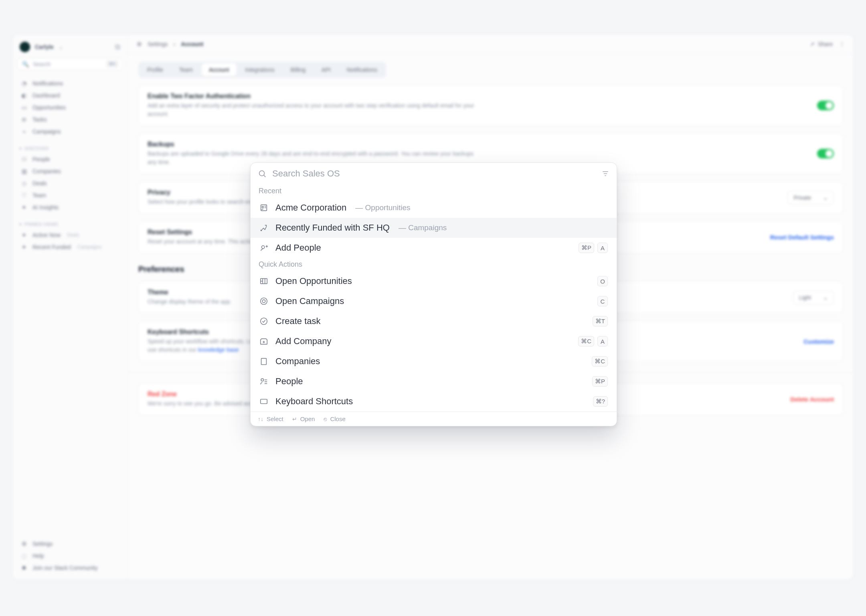 This screenshot has width=866, height=616. What do you see at coordinates (312, 110) in the screenshot?
I see `card-desc: Add an extra layer of security and prote…` at bounding box center [312, 110].